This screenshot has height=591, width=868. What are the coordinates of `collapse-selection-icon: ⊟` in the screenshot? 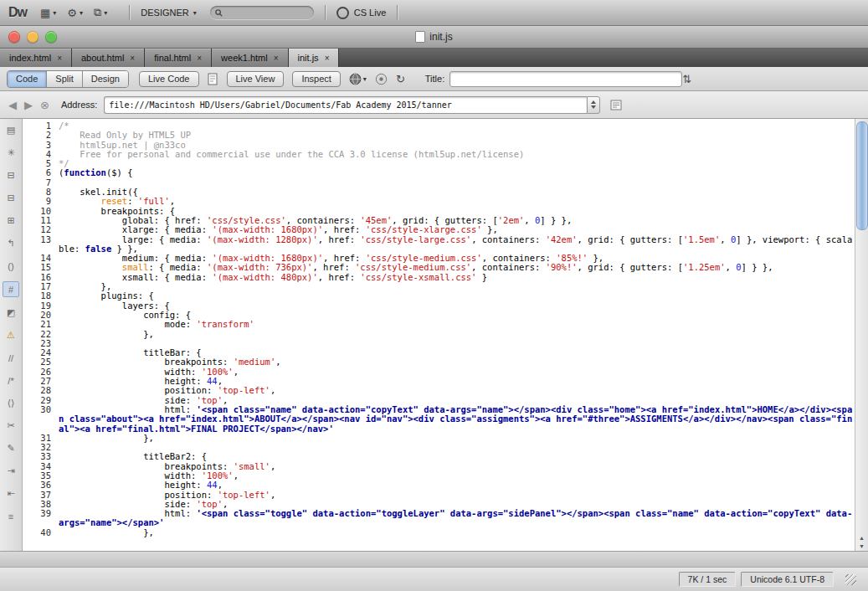 It's located at (11, 198).